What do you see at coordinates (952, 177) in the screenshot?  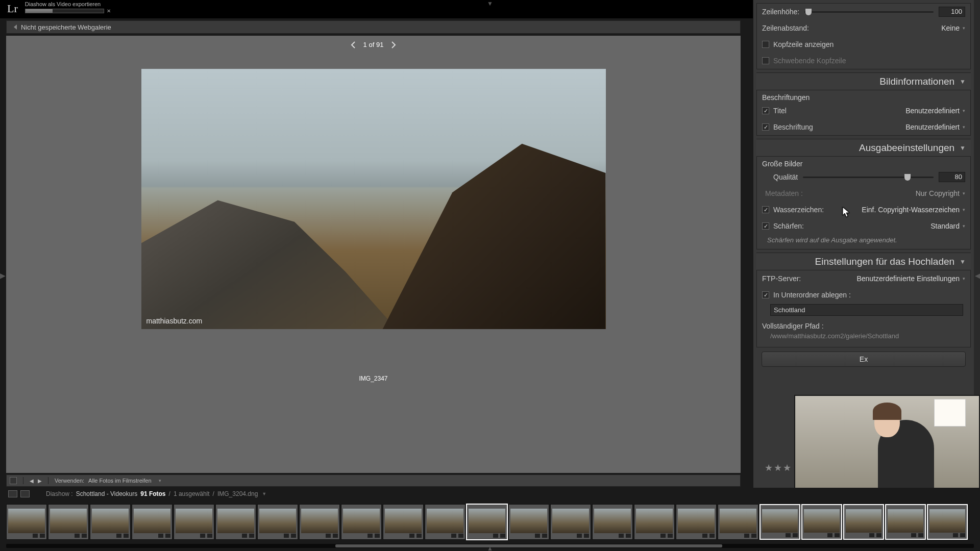 I see `quality-value: 80` at bounding box center [952, 177].